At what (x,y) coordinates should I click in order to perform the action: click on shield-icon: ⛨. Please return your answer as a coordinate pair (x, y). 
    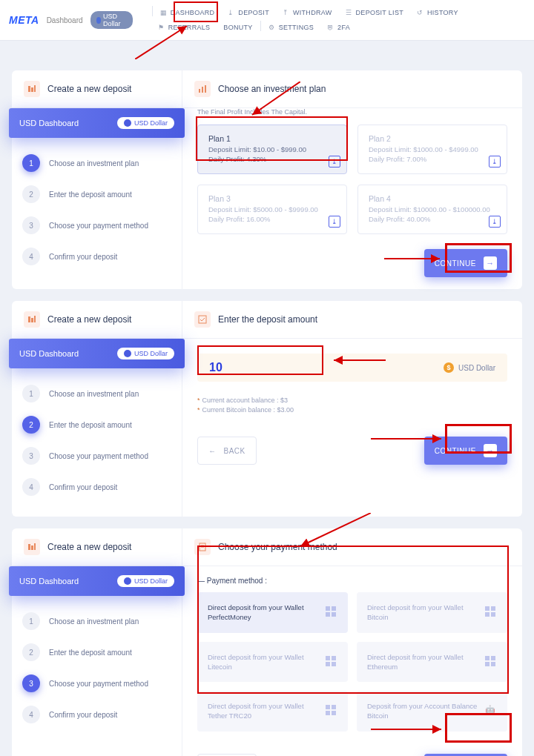
    Looking at the image, I should click on (331, 27).